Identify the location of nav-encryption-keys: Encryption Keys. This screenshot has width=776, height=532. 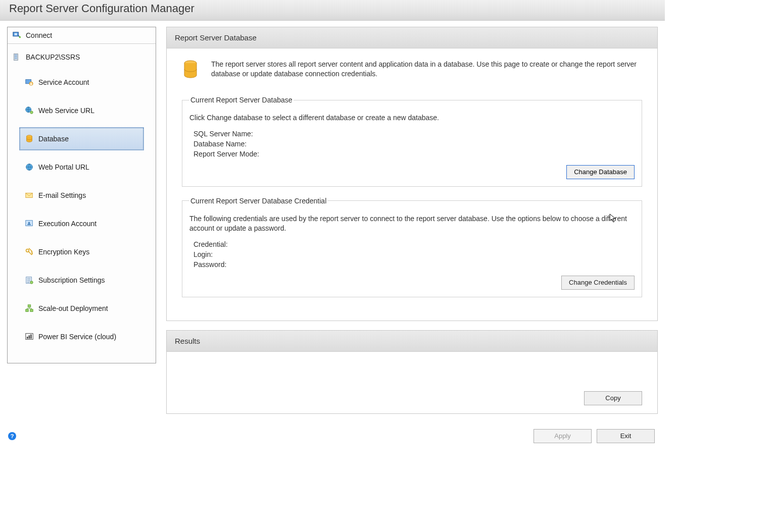
(82, 252).